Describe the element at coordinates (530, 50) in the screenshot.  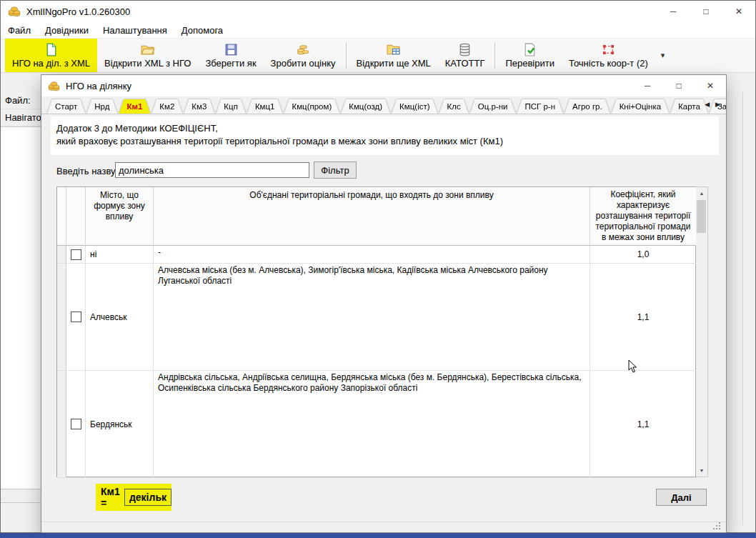
I see `check-document-icon` at that location.